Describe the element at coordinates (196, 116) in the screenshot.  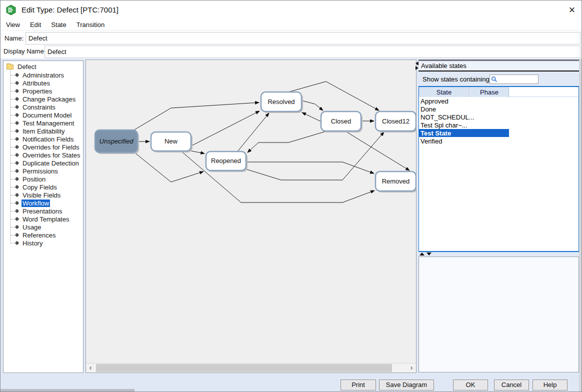
I see `transition-unspecified-to-resolved` at that location.